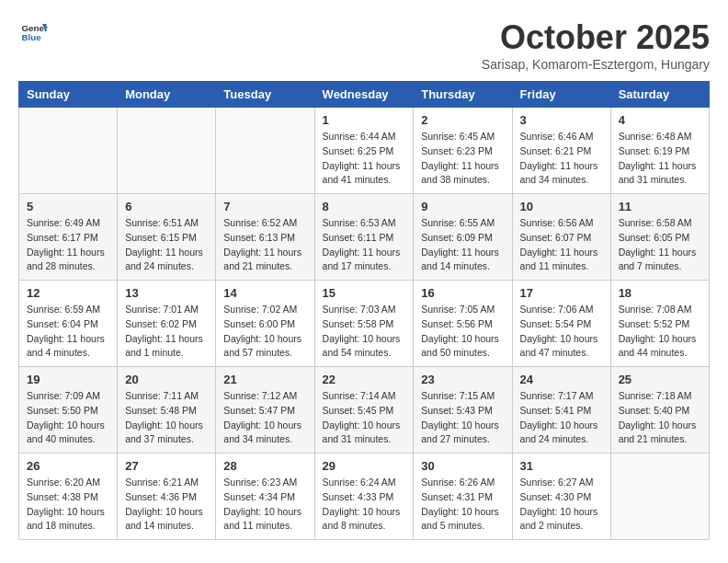 The width and height of the screenshot is (728, 563). What do you see at coordinates (166, 206) in the screenshot?
I see `day-number: 6` at bounding box center [166, 206].